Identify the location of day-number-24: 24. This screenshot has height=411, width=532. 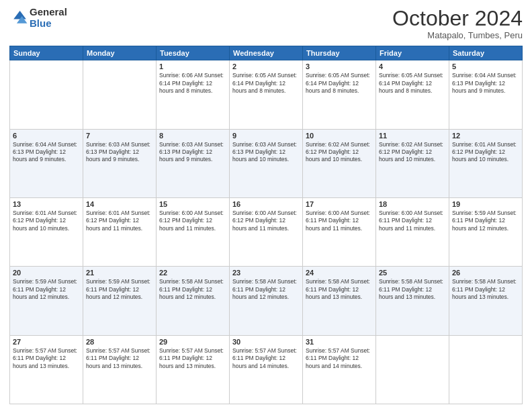
(339, 273).